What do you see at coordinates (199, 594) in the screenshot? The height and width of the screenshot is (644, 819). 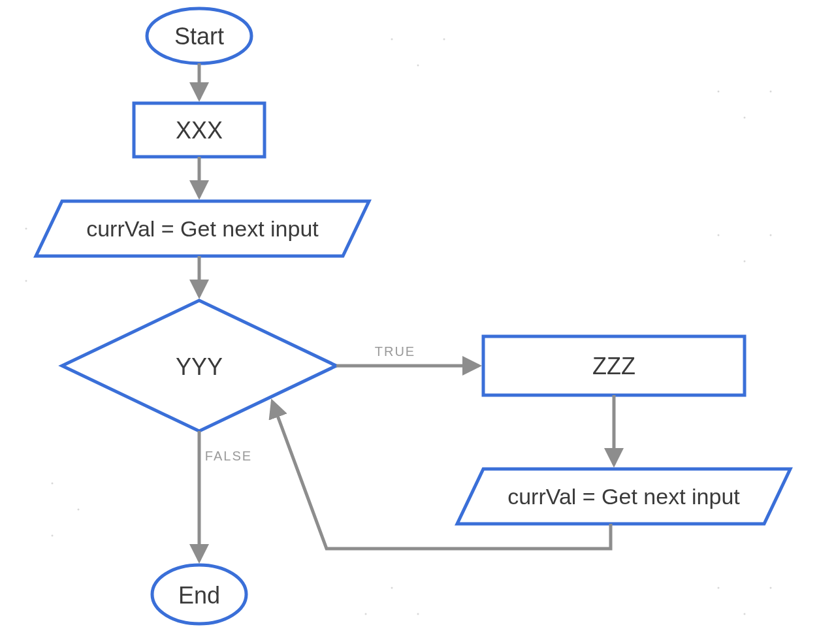 I see `end-node: End` at bounding box center [199, 594].